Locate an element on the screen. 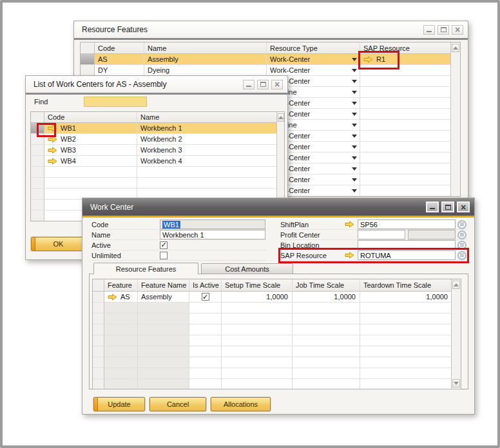  bin-location-field is located at coordinates (407, 245).